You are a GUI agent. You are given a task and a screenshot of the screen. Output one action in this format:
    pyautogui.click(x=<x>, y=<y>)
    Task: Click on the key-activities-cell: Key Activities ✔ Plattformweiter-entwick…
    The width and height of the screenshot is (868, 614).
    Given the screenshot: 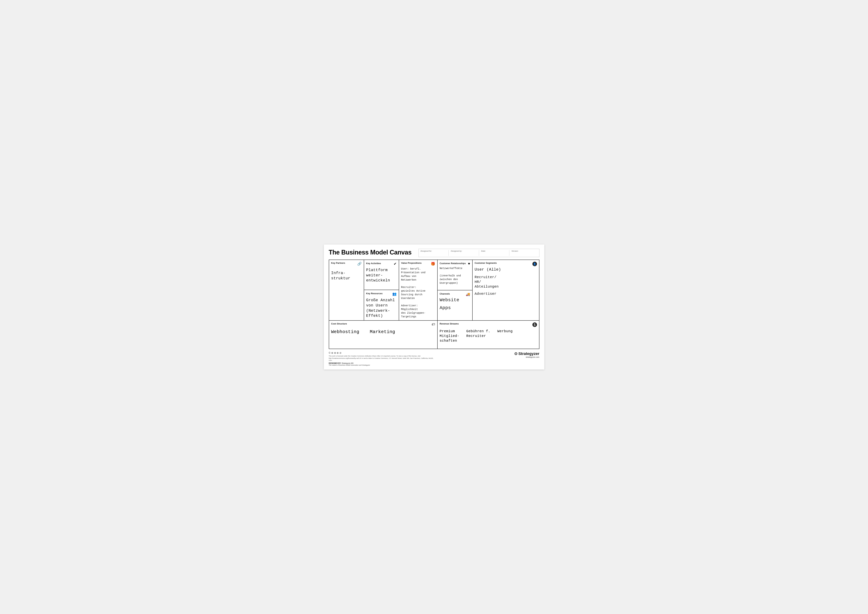 What is the action you would take?
    pyautogui.click(x=381, y=275)
    